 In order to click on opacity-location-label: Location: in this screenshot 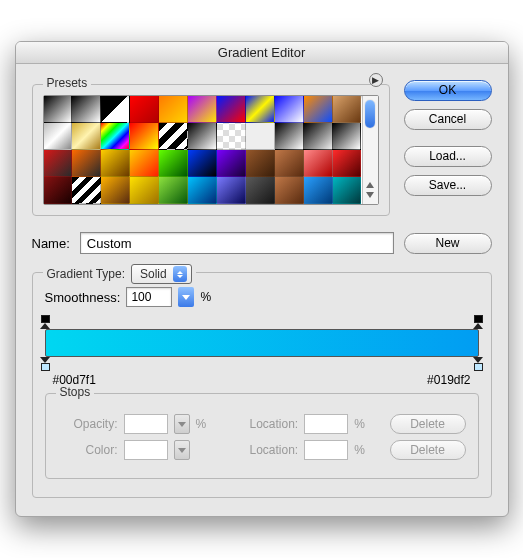, I will do `click(262, 424)`.